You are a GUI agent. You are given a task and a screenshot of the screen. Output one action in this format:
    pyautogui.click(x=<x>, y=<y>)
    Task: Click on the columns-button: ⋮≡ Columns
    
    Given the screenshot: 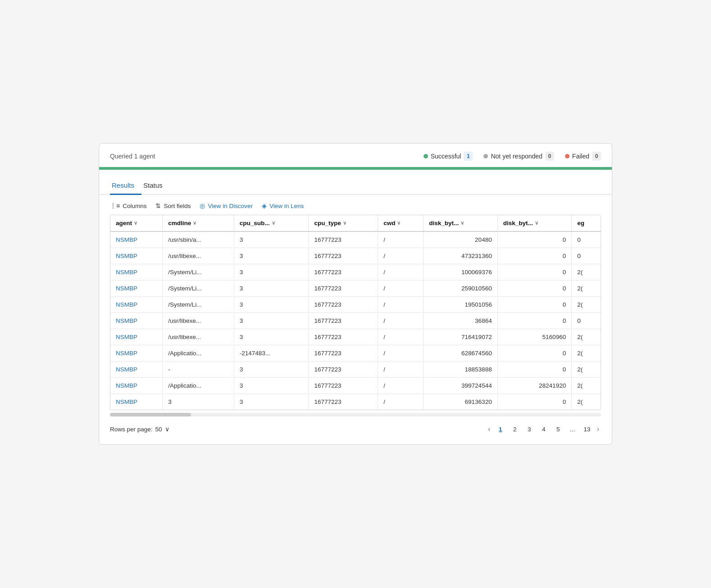 What is the action you would take?
    pyautogui.click(x=128, y=206)
    